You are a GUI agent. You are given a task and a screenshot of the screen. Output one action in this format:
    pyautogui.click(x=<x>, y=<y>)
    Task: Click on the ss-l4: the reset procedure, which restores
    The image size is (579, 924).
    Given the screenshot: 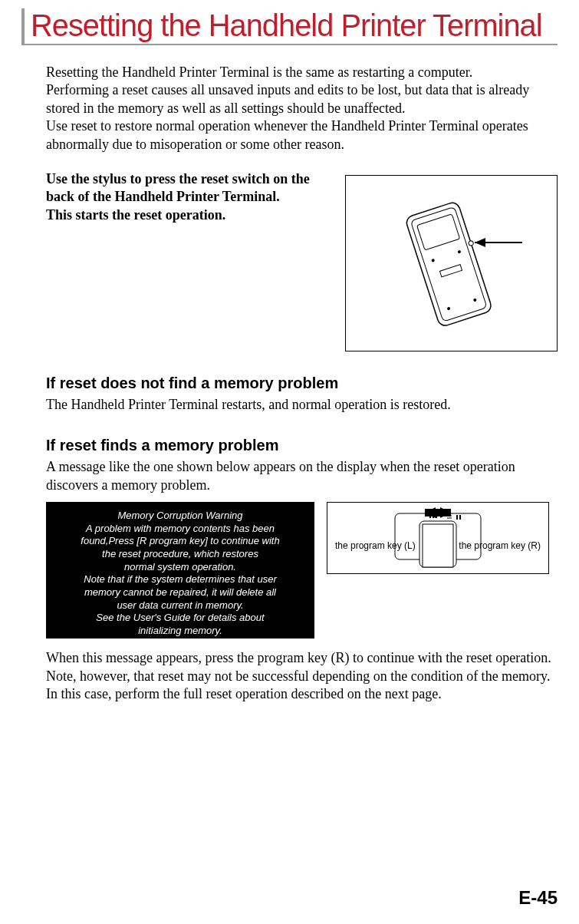 What is the action you would take?
    pyautogui.click(x=180, y=554)
    